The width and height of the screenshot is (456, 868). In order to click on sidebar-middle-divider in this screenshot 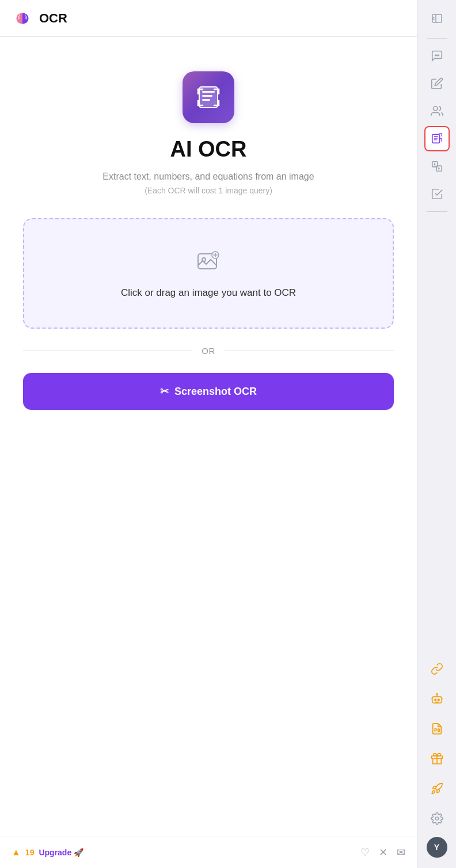, I will do `click(437, 212)`.